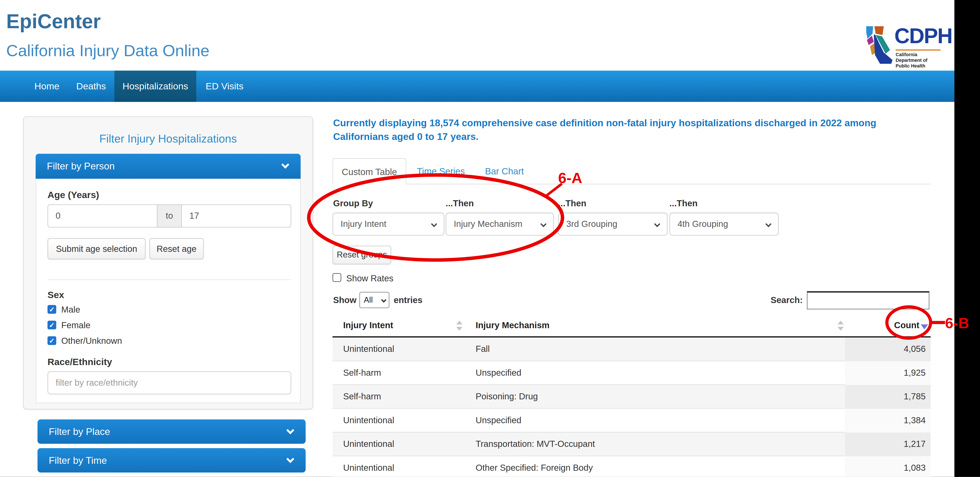  I want to click on age-to-separator: to, so click(169, 216).